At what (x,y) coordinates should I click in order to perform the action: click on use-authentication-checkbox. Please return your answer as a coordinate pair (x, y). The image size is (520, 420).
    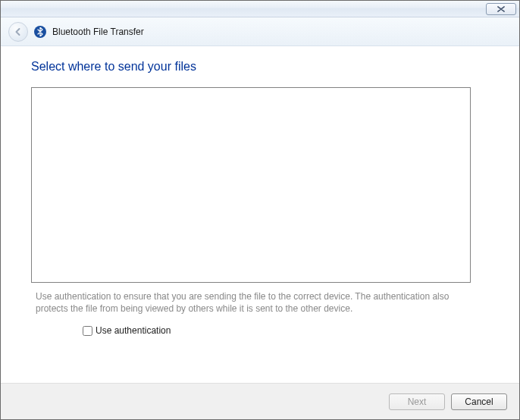
    Looking at the image, I should click on (88, 331).